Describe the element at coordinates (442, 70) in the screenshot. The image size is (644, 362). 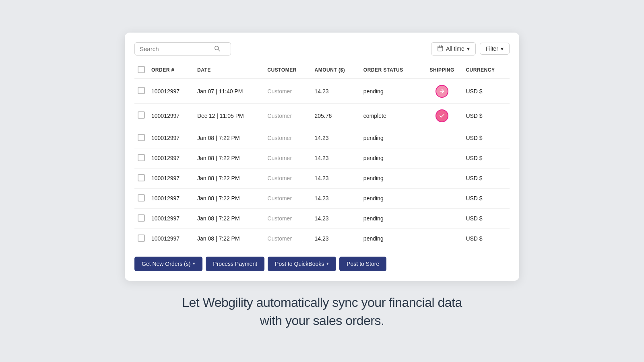
I see `col-header-shipping: SHIPPING` at that location.